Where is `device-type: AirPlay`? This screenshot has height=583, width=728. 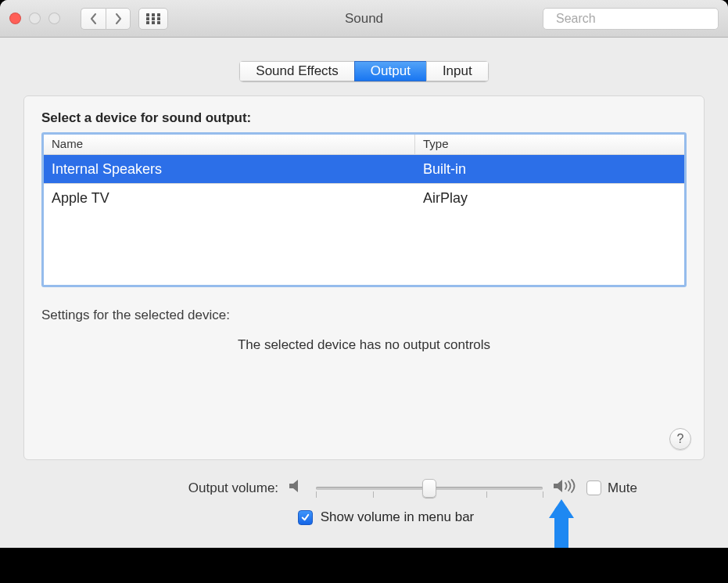 device-type: AirPlay is located at coordinates (550, 199).